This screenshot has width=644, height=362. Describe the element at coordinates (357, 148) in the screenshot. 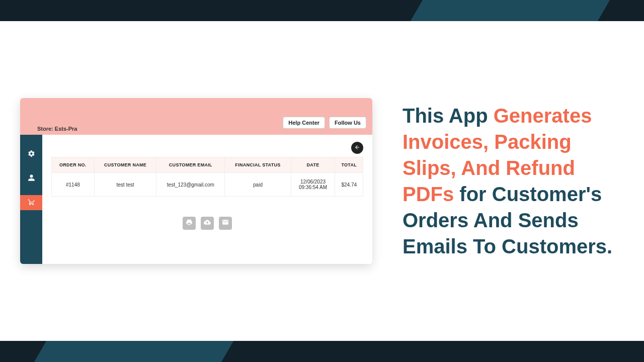

I see `arrow-left-icon` at that location.